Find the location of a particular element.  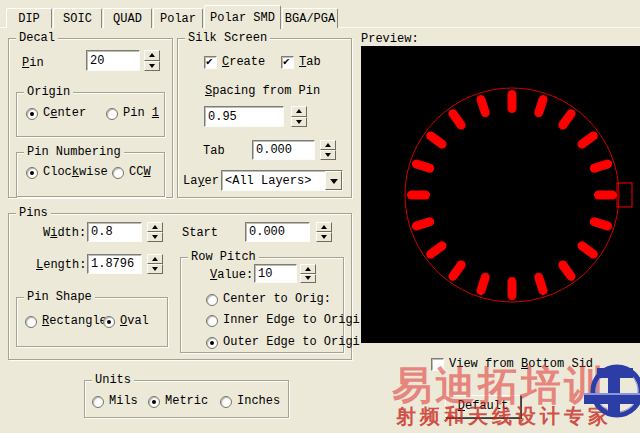

watermark-logo-icon is located at coordinates (612, 390).